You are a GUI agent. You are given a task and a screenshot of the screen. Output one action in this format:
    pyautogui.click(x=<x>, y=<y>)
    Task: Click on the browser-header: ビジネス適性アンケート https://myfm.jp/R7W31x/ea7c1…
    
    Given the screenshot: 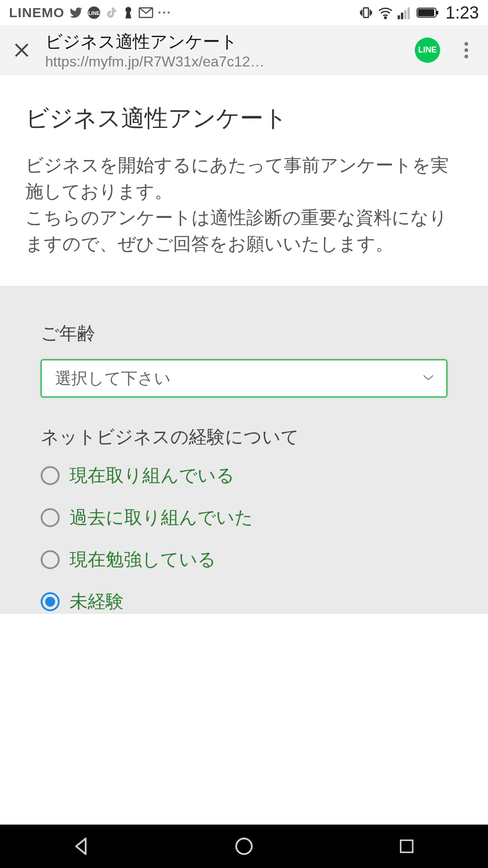 What is the action you would take?
    pyautogui.click(x=244, y=50)
    